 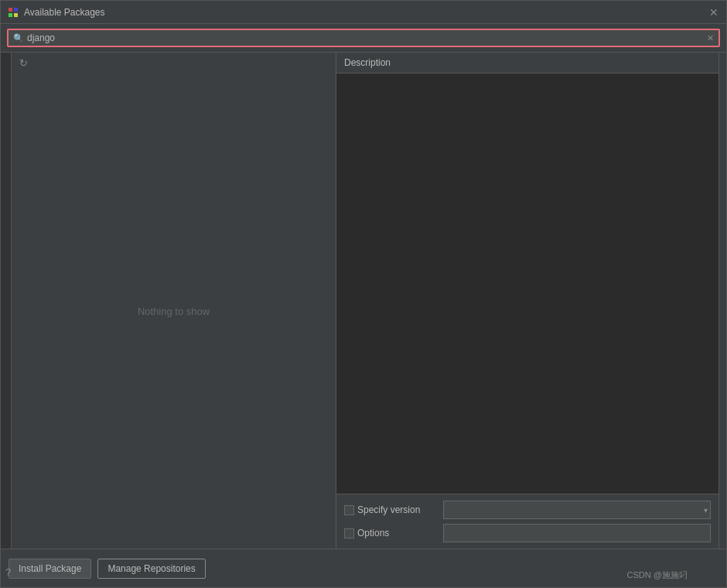 What do you see at coordinates (370, 38) in the screenshot?
I see `search-input` at bounding box center [370, 38].